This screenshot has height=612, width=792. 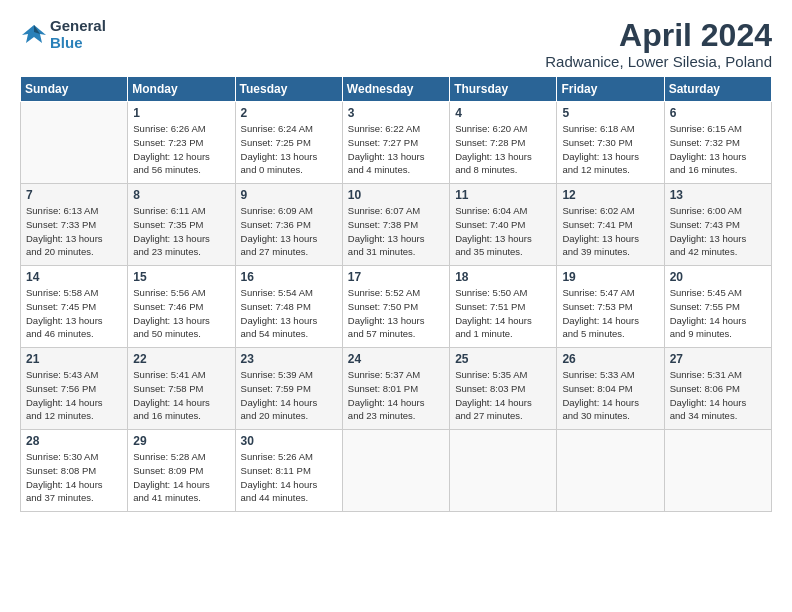 What do you see at coordinates (658, 62) in the screenshot?
I see `calendar-subtitle: Radwanice, Lower Silesia, Poland` at bounding box center [658, 62].